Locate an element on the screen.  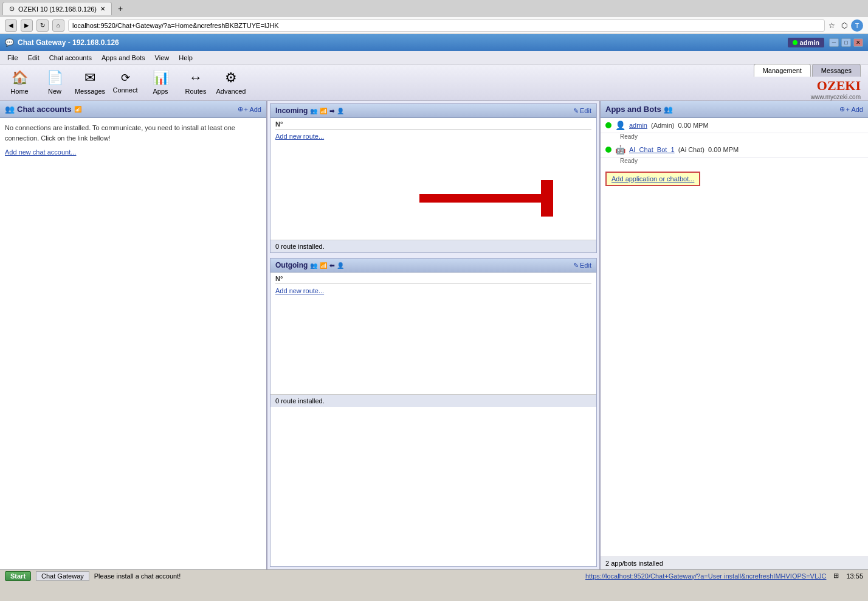
admin-mpm: 0.00 MPM is located at coordinates (693, 125).